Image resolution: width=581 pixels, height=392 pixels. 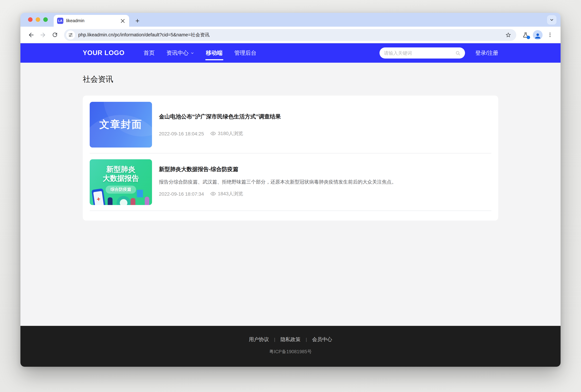 What do you see at coordinates (60, 21) in the screenshot?
I see `tab-favicon: LA` at bounding box center [60, 21].